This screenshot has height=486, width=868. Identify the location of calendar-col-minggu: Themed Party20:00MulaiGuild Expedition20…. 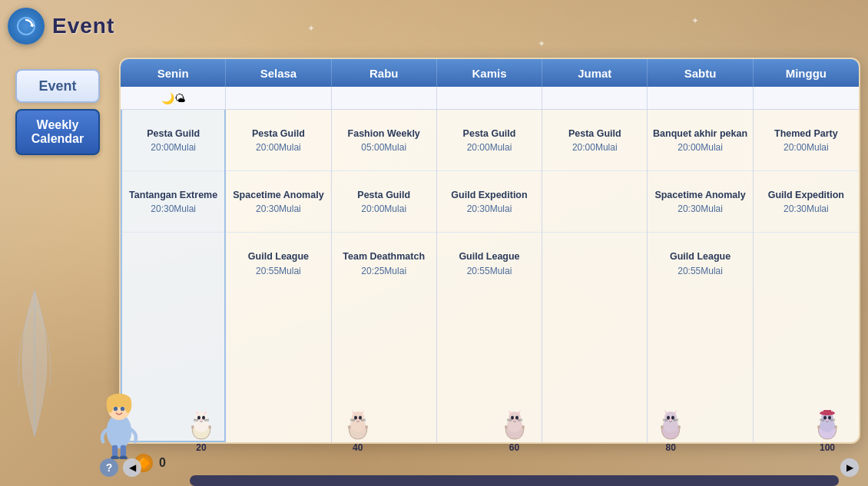
(807, 276).